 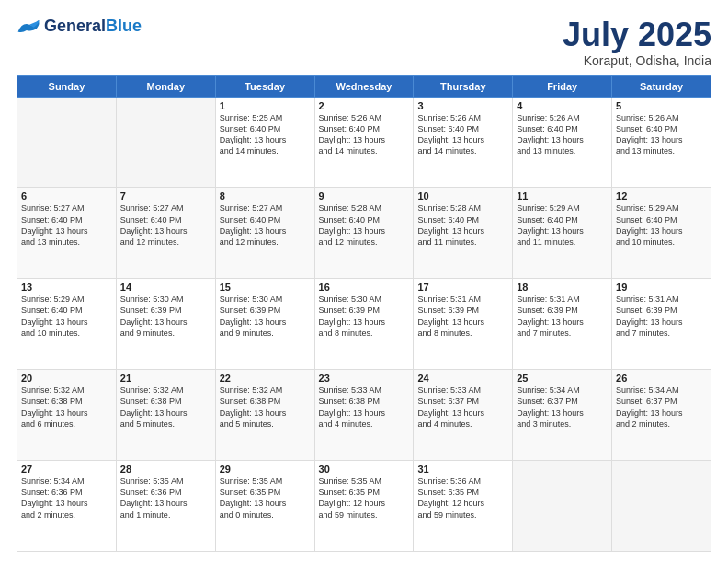 What do you see at coordinates (66, 287) in the screenshot?
I see `day-number: 13` at bounding box center [66, 287].